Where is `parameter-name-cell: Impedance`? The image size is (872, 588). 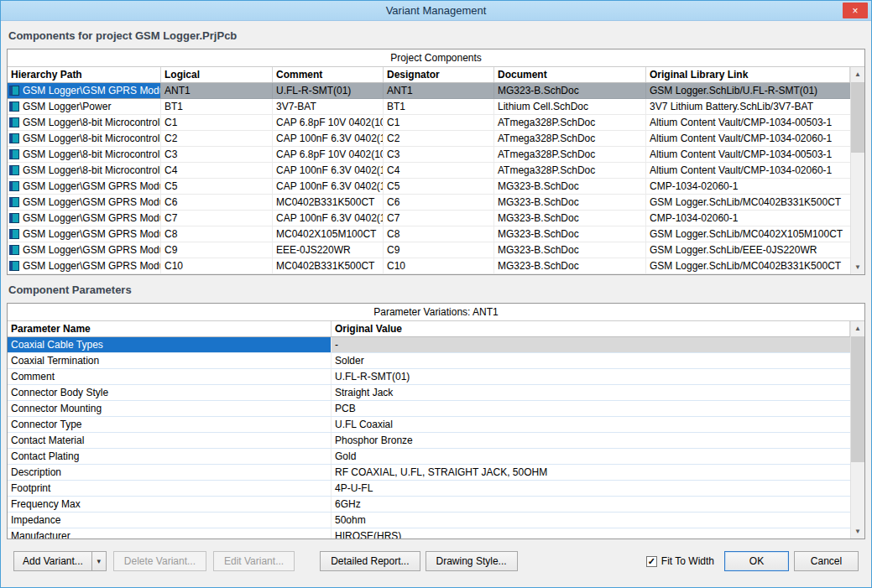 parameter-name-cell: Impedance is located at coordinates (170, 520).